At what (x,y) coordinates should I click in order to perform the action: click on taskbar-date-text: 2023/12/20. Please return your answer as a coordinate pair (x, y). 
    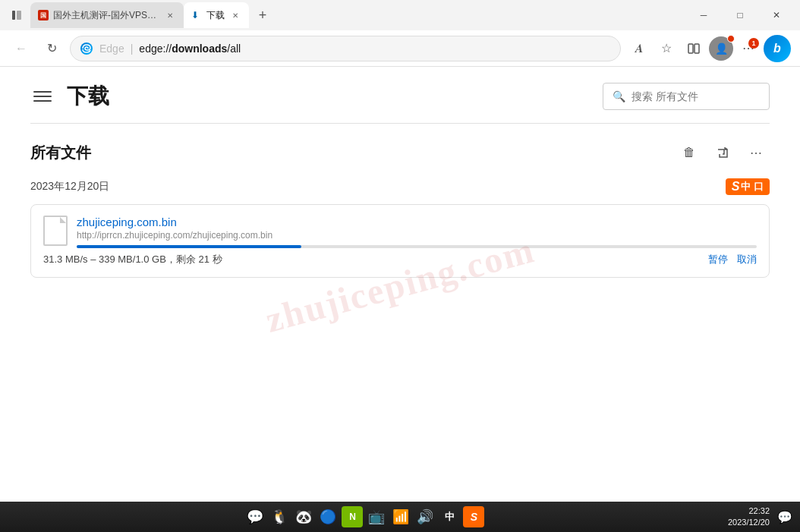
    Looking at the image, I should click on (748, 522).